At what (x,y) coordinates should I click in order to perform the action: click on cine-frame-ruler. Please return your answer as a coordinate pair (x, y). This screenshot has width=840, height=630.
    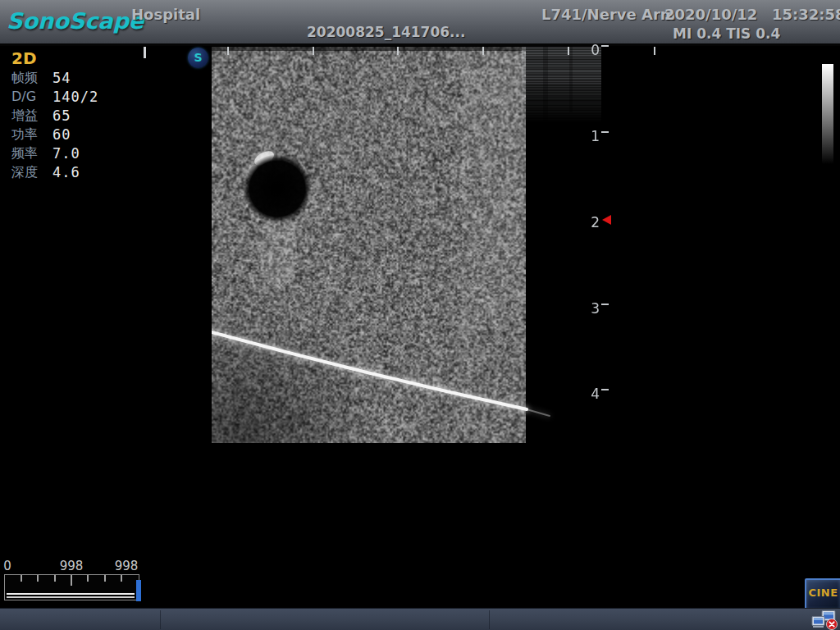
    Looking at the image, I should click on (72, 587).